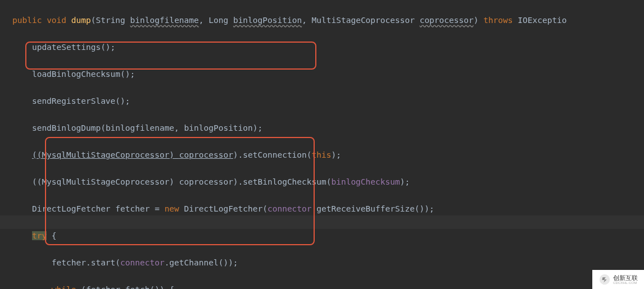 Image resolution: width=644 pixels, height=289 pixels. I want to click on call: .getReceiveBufferSize());, so click(373, 209).